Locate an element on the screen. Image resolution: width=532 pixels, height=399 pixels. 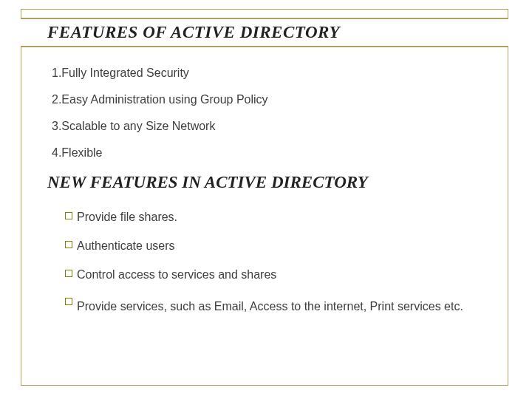
feature-item: 1.Fully Integrated Security is located at coordinates (273, 73).